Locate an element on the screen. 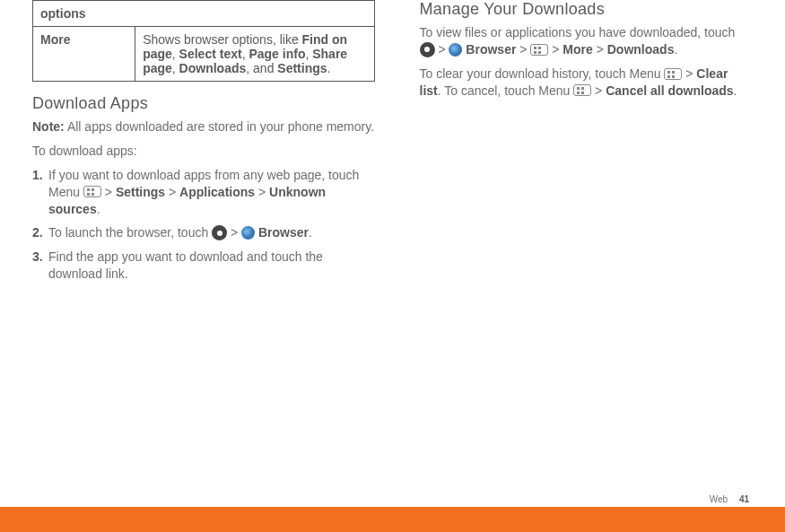 This screenshot has height=532, width=785. download-steps: 1. If you want to download apps from any… is located at coordinates (204, 224).